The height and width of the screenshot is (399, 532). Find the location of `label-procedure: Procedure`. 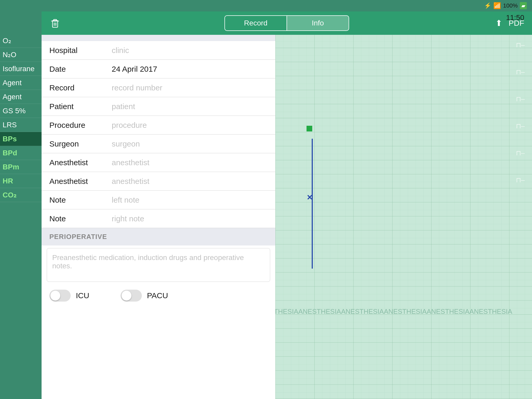

label-procedure: Procedure is located at coordinates (81, 125).